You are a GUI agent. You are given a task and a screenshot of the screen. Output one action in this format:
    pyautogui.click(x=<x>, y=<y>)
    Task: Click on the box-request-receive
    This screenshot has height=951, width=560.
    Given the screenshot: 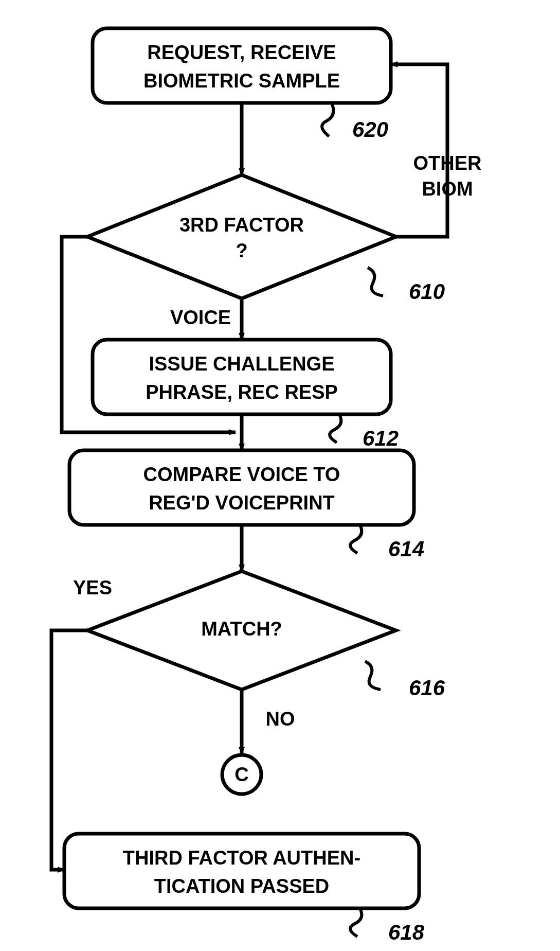 What is the action you would take?
    pyautogui.click(x=242, y=66)
    